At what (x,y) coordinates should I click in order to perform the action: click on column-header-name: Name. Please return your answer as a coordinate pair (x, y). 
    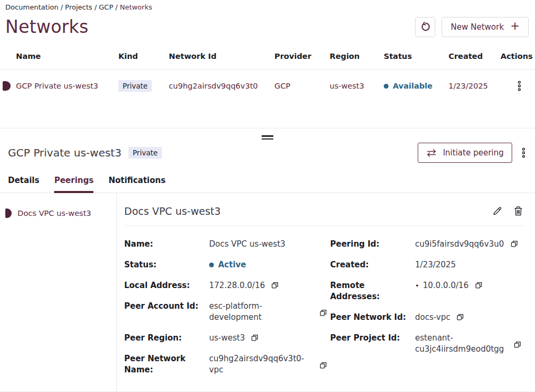
    Looking at the image, I should click on (67, 56).